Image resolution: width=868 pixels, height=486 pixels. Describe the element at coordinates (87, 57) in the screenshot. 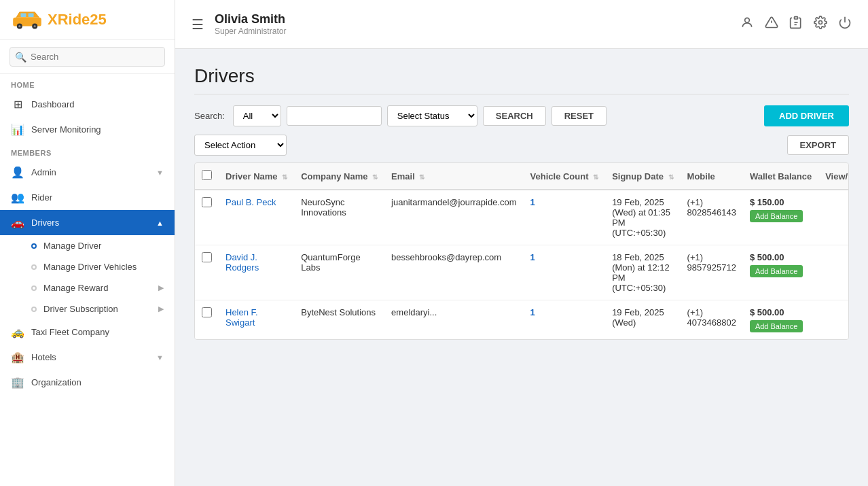

I see `sidebar-search-area: 🔍` at that location.